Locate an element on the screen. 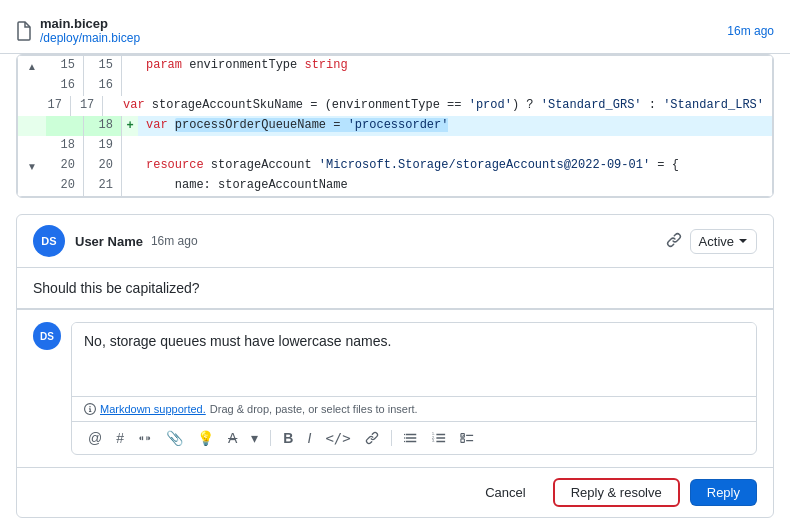  file-icon is located at coordinates (24, 31).